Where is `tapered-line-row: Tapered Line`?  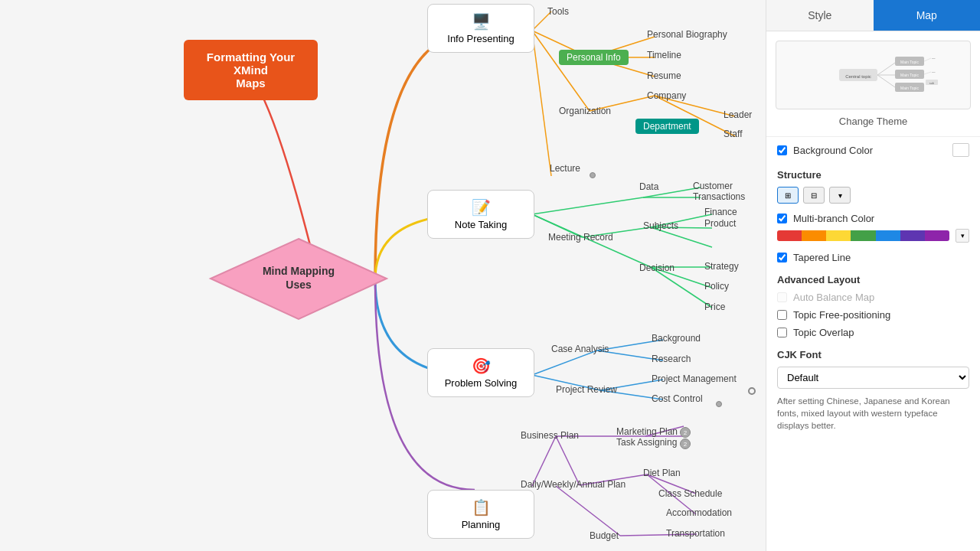 tapered-line-row: Tapered Line is located at coordinates (873, 257).